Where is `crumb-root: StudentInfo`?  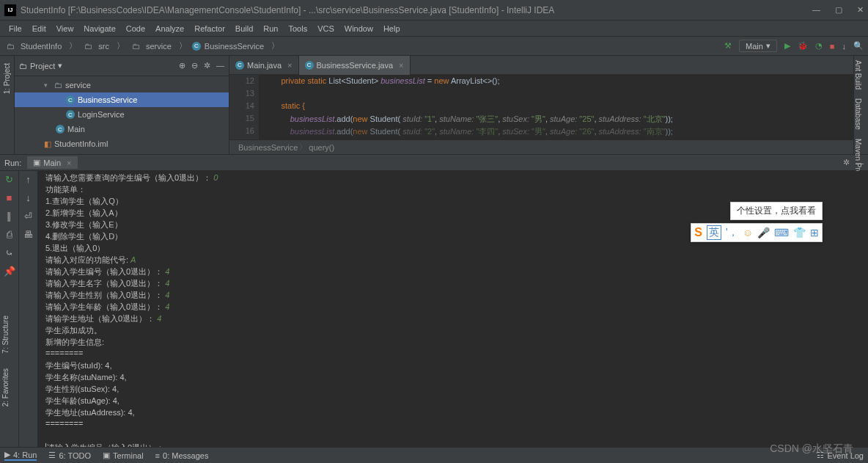
crumb-root: StudentInfo is located at coordinates (41, 46).